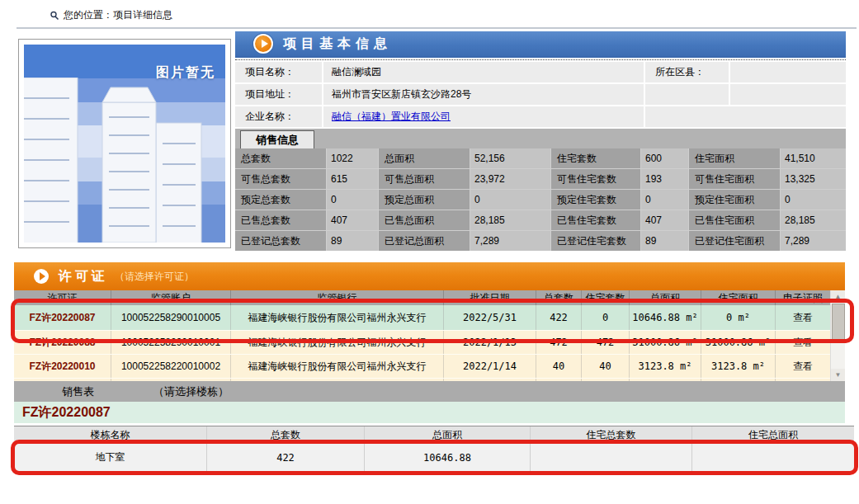 The image size is (859, 504). What do you see at coordinates (447, 435) in the screenshot?
I see `col-total-area: 总面积` at bounding box center [447, 435].